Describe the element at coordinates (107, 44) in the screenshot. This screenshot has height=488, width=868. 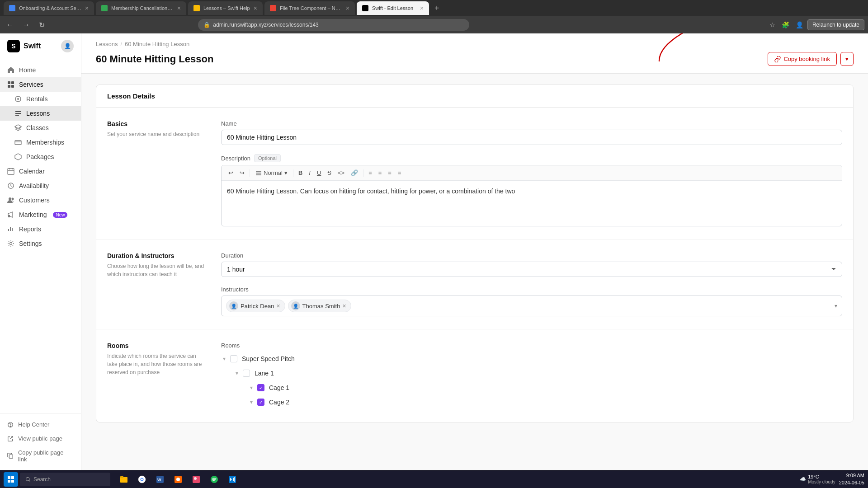
I see `breadcrumb-parent-link: Lessons` at that location.